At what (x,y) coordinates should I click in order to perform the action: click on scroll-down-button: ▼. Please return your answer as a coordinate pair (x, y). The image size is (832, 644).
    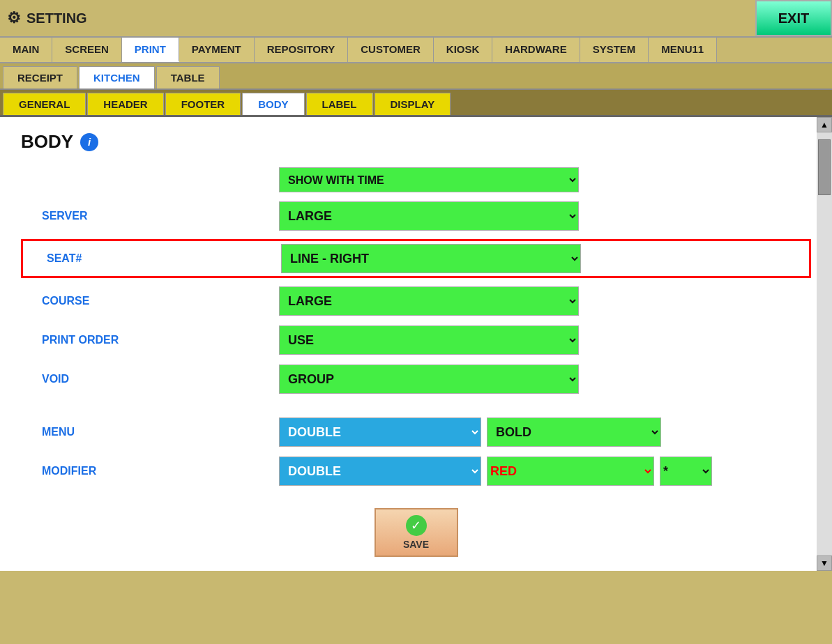
    Looking at the image, I should click on (824, 563).